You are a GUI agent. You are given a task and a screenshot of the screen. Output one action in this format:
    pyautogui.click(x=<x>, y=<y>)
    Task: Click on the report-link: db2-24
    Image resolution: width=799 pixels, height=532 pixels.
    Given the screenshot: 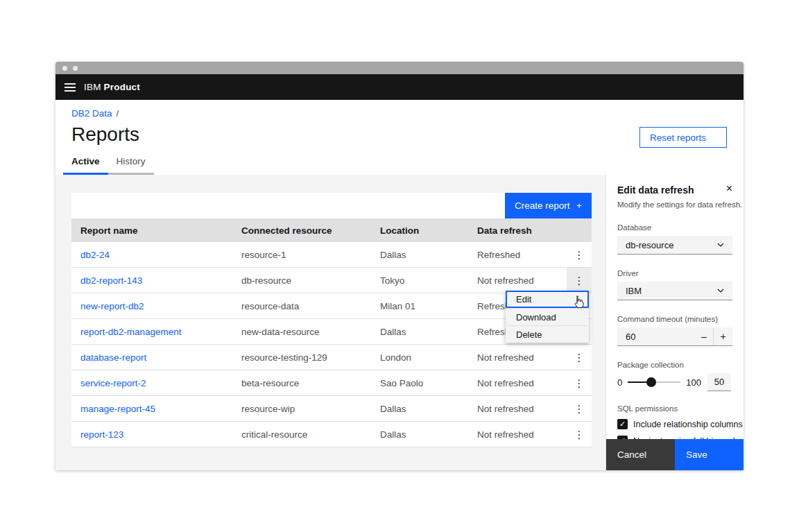 What is the action you would take?
    pyautogui.click(x=161, y=255)
    